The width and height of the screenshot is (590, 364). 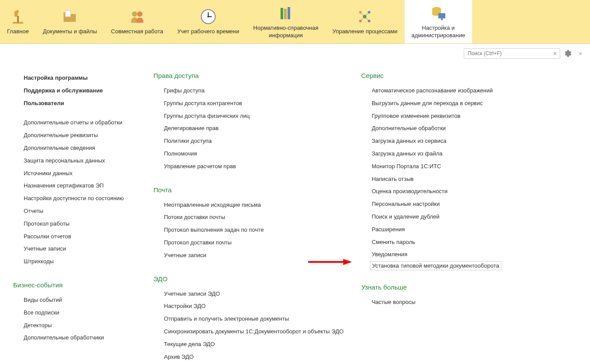 I want to click on folder-icon, so click(x=70, y=17).